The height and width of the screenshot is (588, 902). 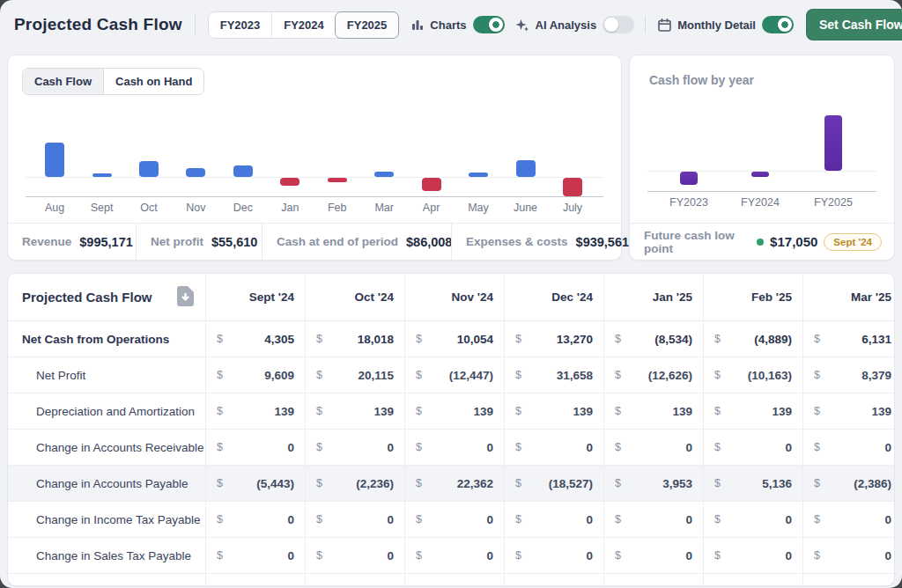 What do you see at coordinates (185, 298) in the screenshot?
I see `export-table-button` at bounding box center [185, 298].